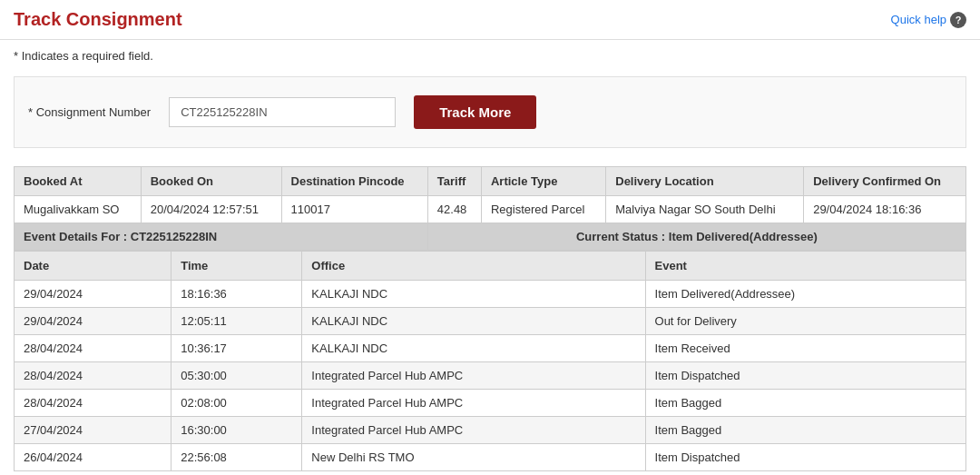 The height and width of the screenshot is (475, 980). What do you see at coordinates (454, 210) in the screenshot?
I see `cell-tariff: 42.48` at bounding box center [454, 210].